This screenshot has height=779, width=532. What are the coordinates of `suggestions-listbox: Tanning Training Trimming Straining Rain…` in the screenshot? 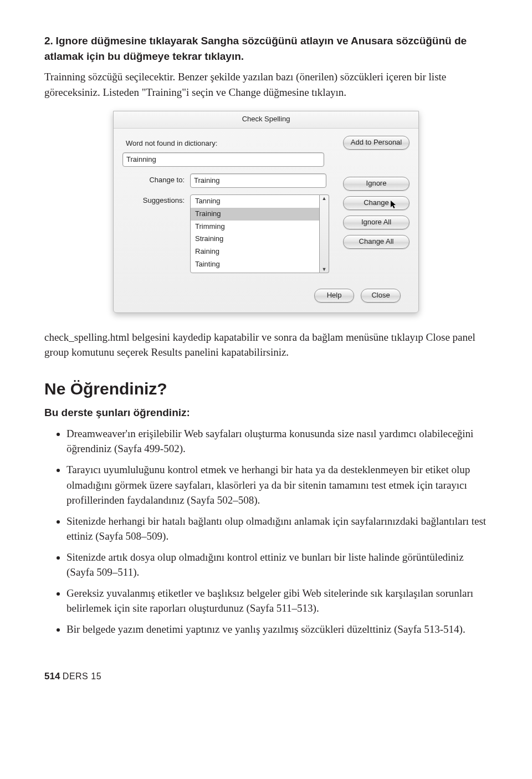 It's located at (255, 234).